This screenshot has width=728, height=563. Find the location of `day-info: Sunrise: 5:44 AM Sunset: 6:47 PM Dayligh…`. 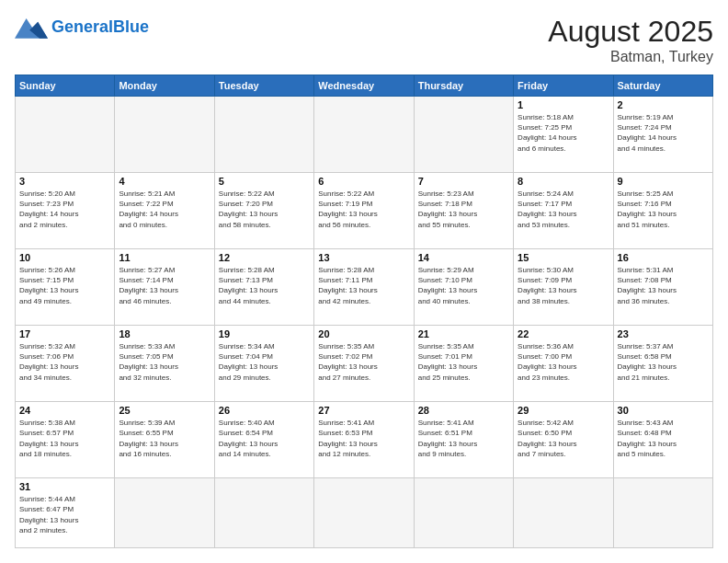

day-info: Sunrise: 5:44 AM Sunset: 6:47 PM Dayligh… is located at coordinates (64, 515).